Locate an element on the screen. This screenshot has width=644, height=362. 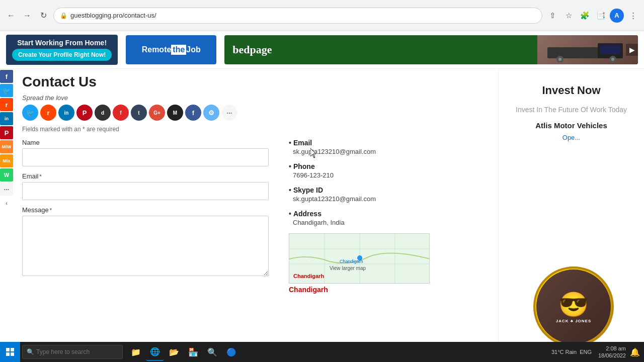
ad-right-image is located at coordinates (588, 50).